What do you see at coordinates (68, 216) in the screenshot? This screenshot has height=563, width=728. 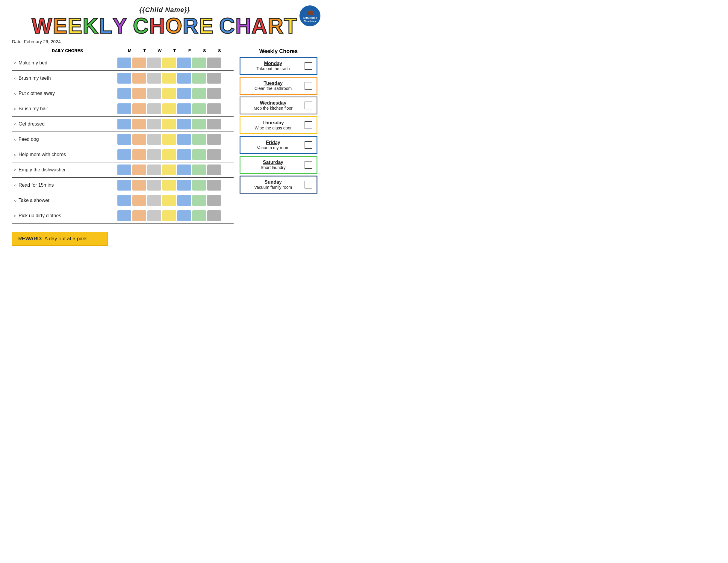 I see `chore-name: Pick up dirty clothes` at bounding box center [68, 216].